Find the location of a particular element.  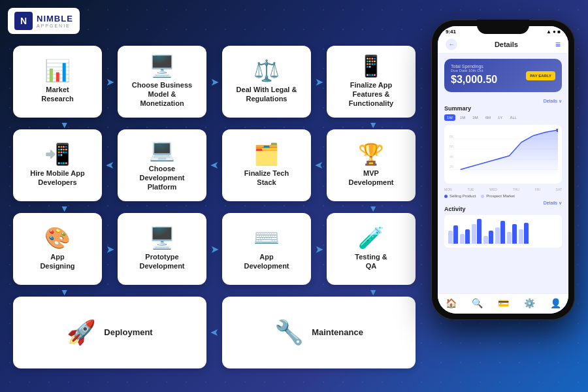

nav-card-icon: 💳 is located at coordinates (503, 303).